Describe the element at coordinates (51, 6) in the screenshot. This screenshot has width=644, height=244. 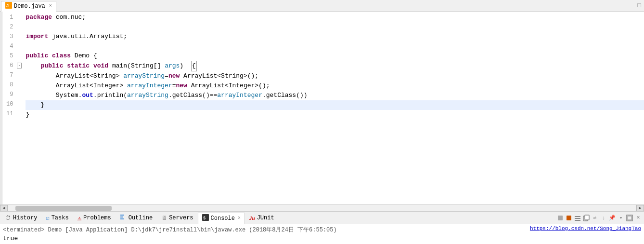
I see `tab-close-button: ×` at that location.